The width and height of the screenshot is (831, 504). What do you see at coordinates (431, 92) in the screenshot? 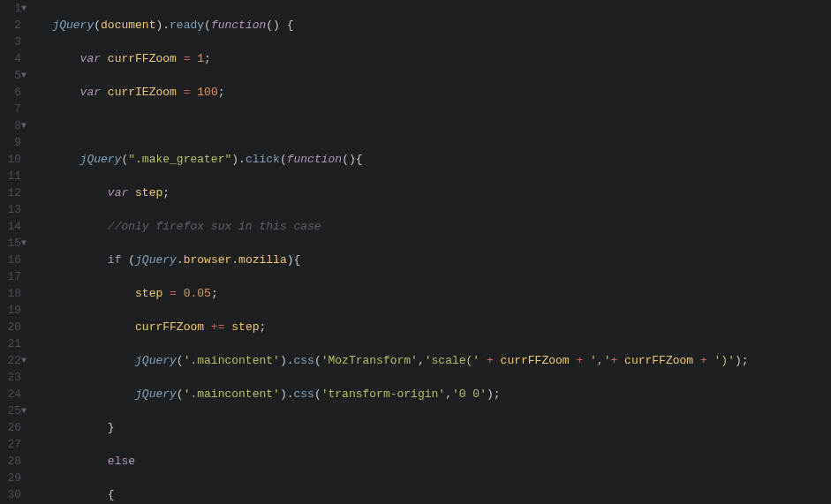
I see `code-line: var currIEZoom = 100;` at bounding box center [431, 92].